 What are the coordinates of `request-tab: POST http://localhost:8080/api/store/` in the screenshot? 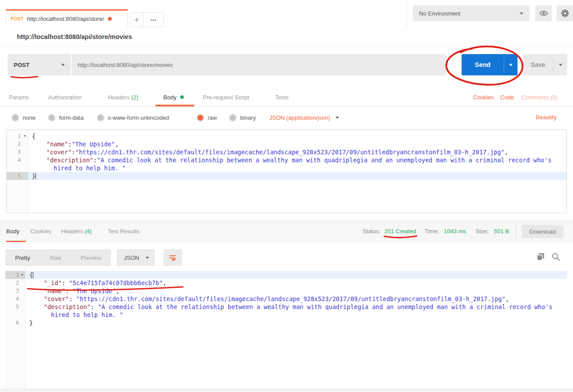 It's located at (67, 18).